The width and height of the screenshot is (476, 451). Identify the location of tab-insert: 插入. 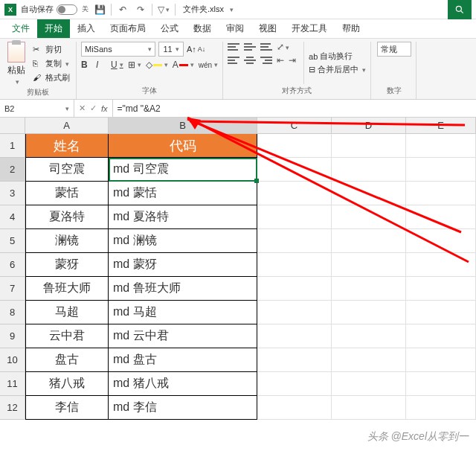
(86, 28).